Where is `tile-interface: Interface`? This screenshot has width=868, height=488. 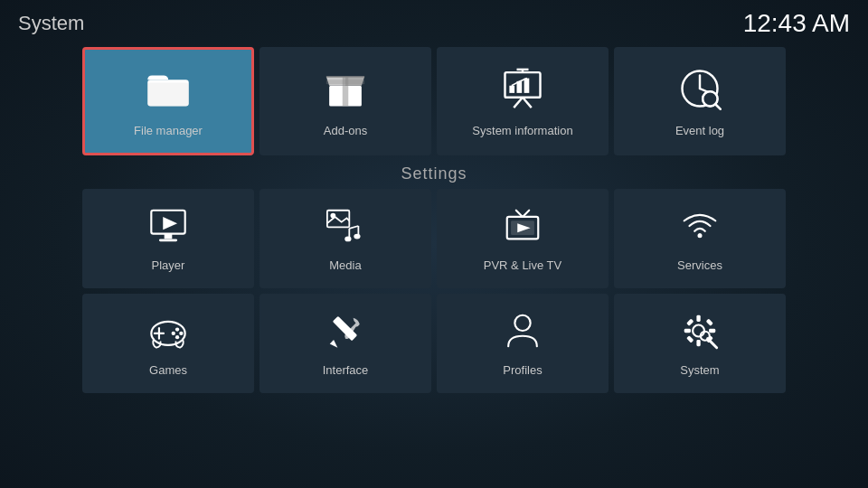
tile-interface: Interface is located at coordinates (345, 343).